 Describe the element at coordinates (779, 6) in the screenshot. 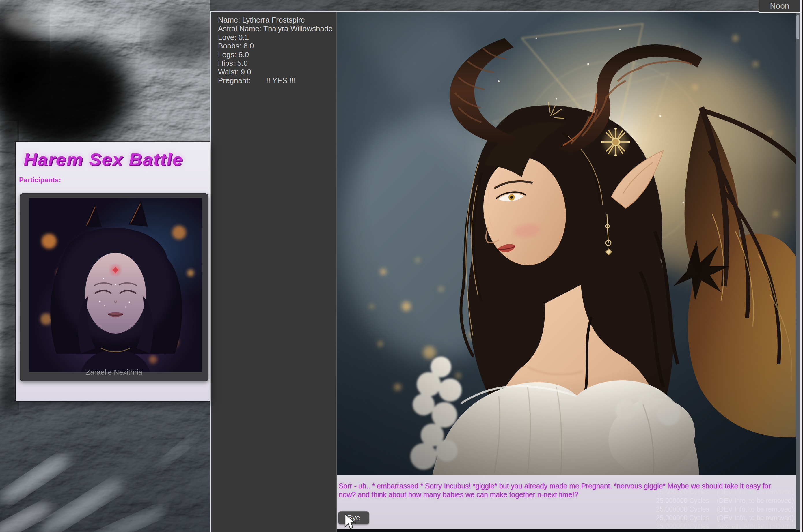

I see `time-of-day-badge: Noon` at that location.